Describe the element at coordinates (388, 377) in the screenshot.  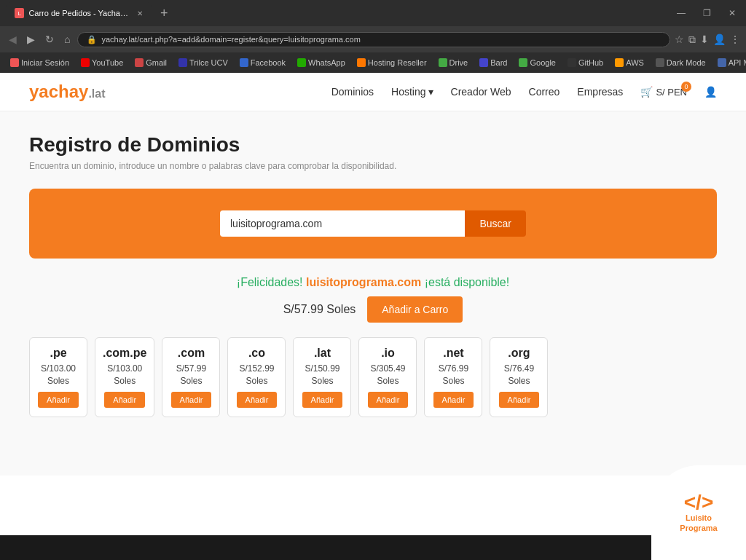
I see `ext-card-io: .io S/305.49 Soles Añadir` at that location.